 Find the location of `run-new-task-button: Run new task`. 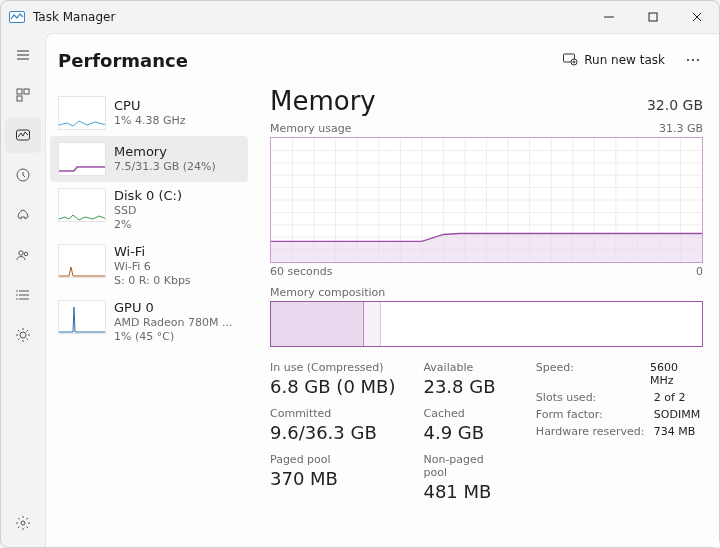

run-new-task-button: Run new task is located at coordinates (614, 60).